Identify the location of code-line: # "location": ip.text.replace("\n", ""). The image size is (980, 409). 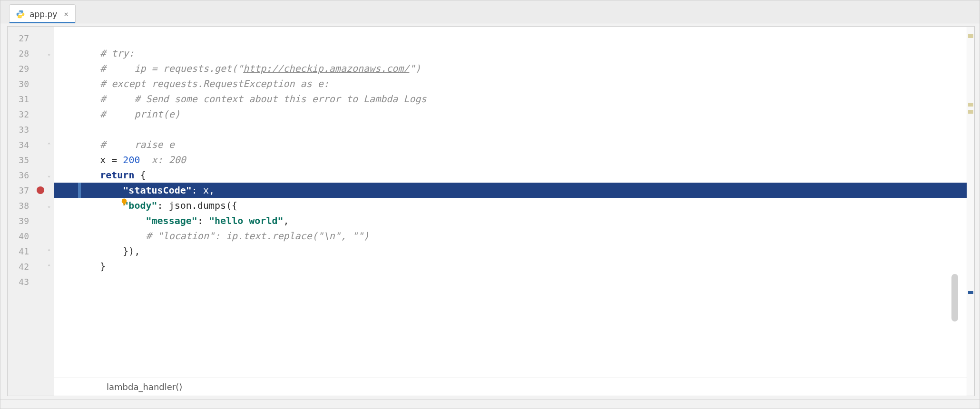
(510, 236).